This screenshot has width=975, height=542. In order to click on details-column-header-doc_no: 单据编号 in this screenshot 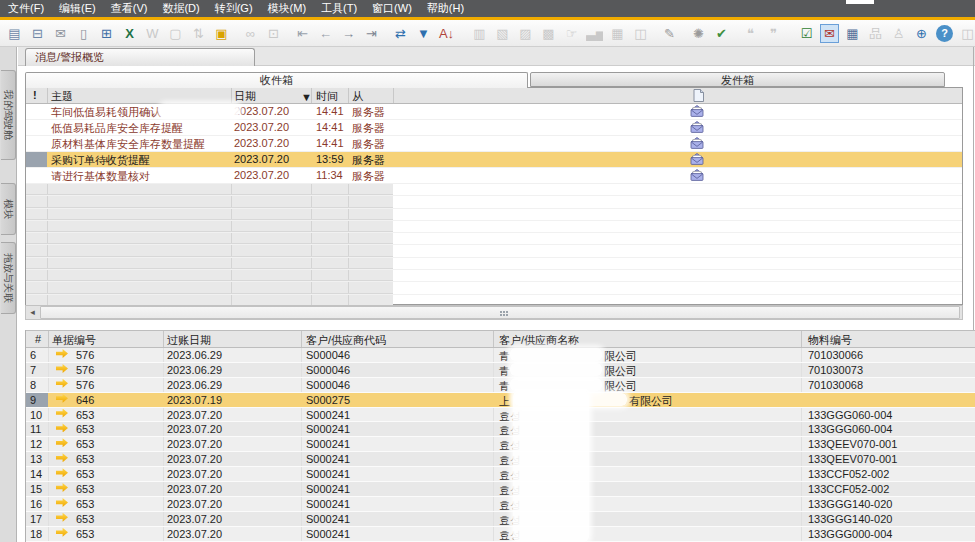, I will do `click(74, 340)`.